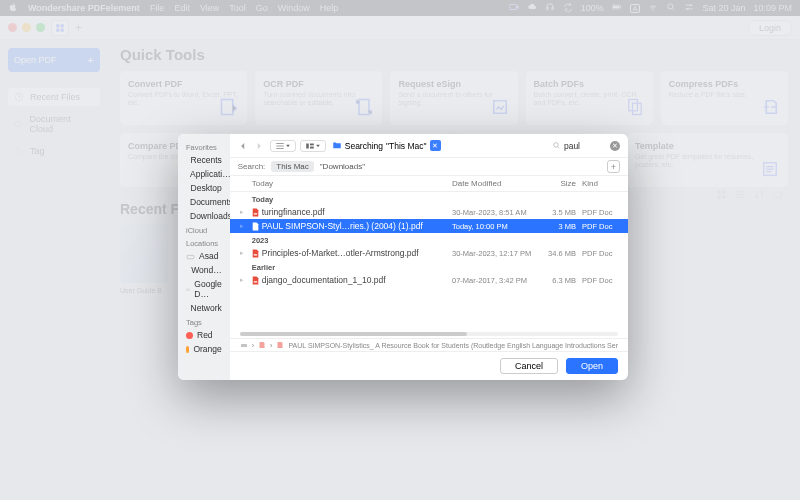  I want to click on sidebar-location: Asad, so click(204, 256).